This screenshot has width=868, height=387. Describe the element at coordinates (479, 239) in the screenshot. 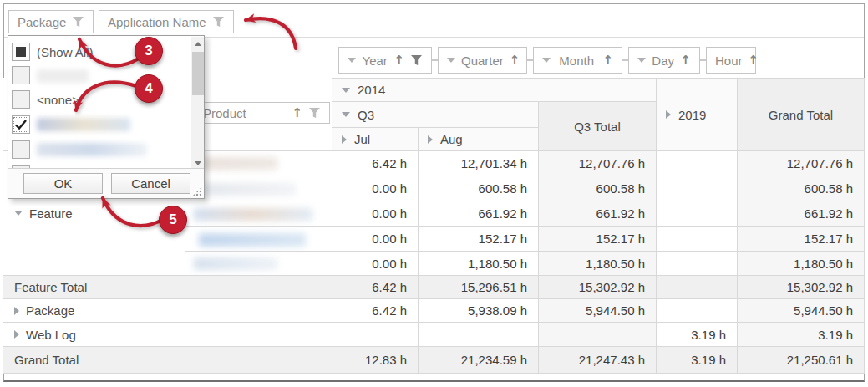

I see `data-cell: 152.17 h` at that location.